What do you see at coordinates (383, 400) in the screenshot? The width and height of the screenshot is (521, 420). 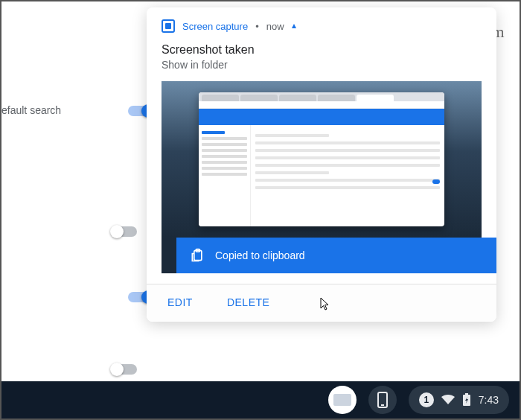 I see `phone-hub-icon` at bounding box center [383, 400].